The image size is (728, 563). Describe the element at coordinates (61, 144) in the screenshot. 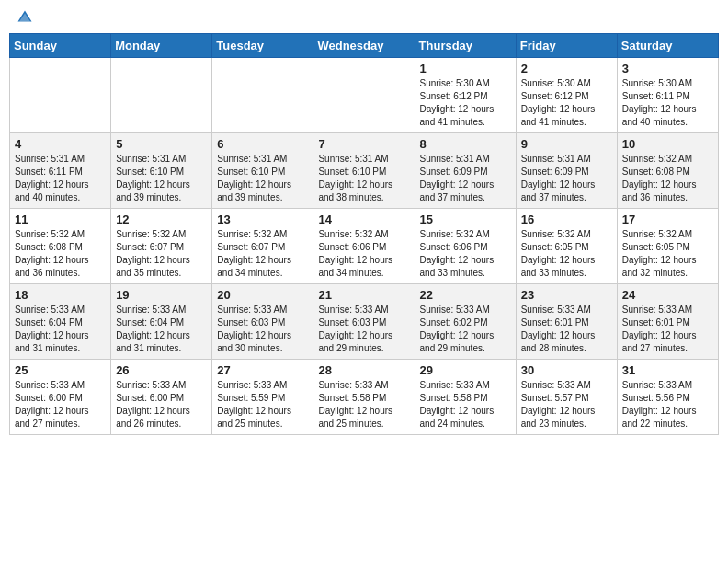

I see `day-number: 4` at that location.